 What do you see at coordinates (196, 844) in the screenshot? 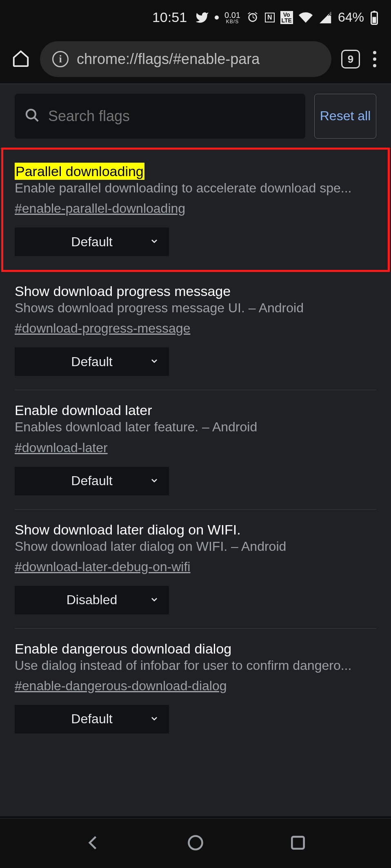
I see `nav-home-icon` at bounding box center [196, 844].